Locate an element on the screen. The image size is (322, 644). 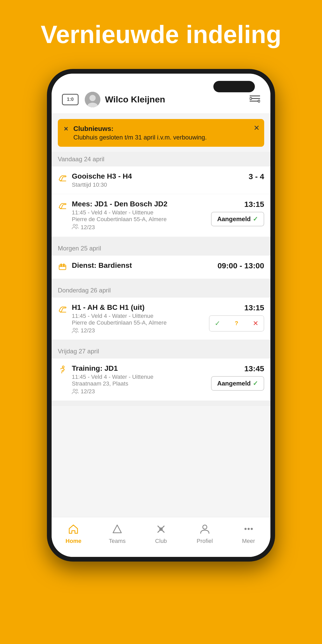
date-section-tomorrow: Morgen 25 april is located at coordinates (161, 248).